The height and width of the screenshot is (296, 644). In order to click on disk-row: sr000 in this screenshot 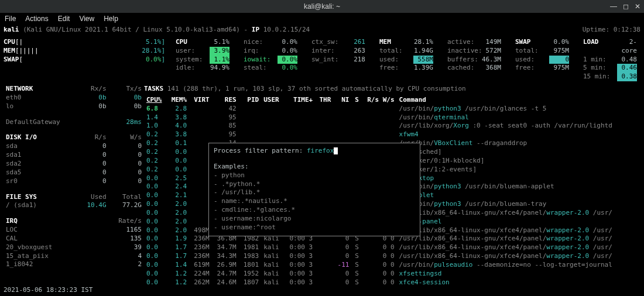, I will do `click(74, 181)`.